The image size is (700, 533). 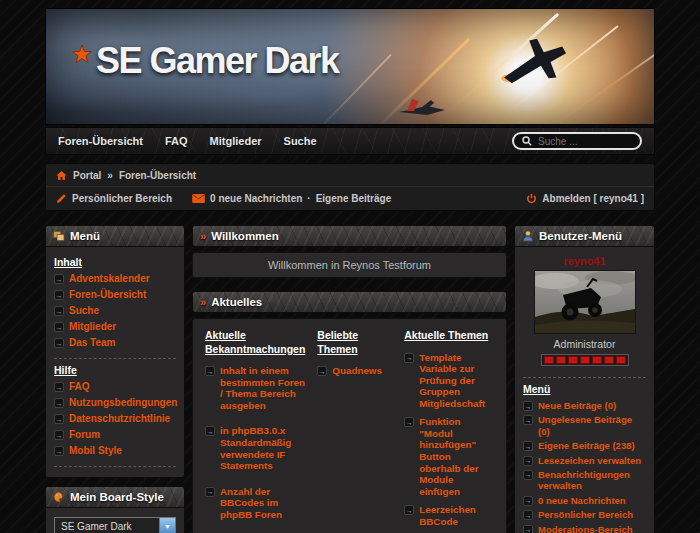 I want to click on breadcrumb-current: Foren-Übersicht, so click(x=158, y=176).